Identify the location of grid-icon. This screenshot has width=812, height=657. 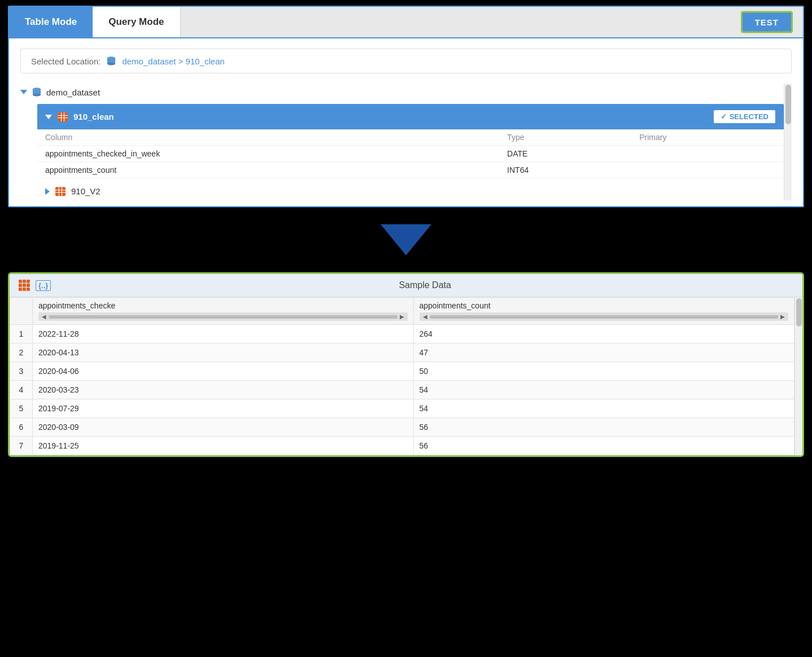
(24, 285).